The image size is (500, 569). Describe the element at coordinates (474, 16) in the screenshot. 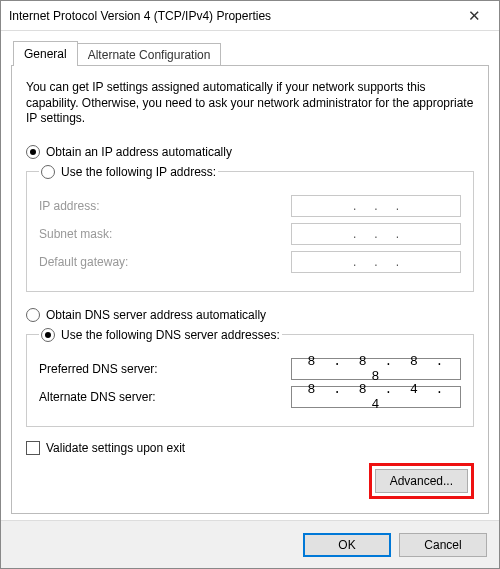

I see `close-icon: ✕` at that location.